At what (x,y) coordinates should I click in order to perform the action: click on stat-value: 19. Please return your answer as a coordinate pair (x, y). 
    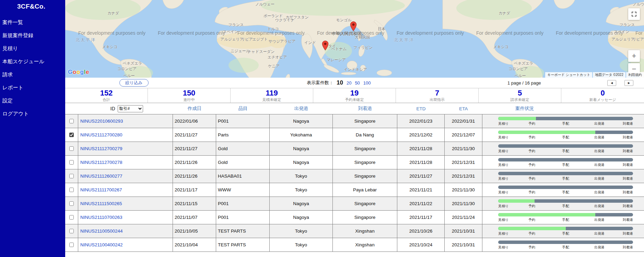
    Looking at the image, I should click on (354, 93).